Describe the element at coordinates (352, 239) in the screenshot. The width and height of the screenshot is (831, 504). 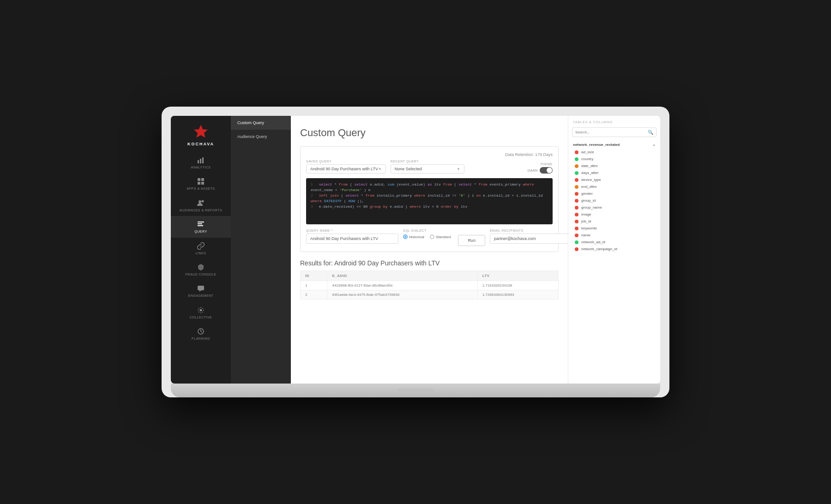
I see `query-name-input` at that location.